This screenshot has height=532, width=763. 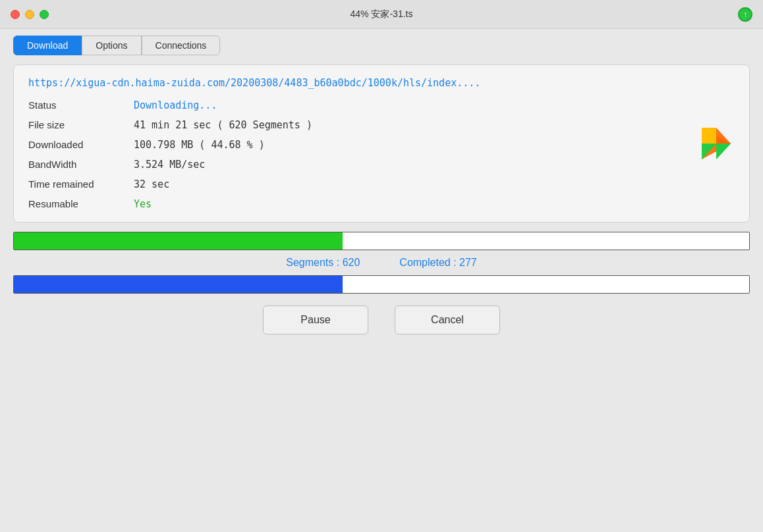 What do you see at coordinates (178, 284) in the screenshot?
I see `blue-progress-fill` at bounding box center [178, 284].